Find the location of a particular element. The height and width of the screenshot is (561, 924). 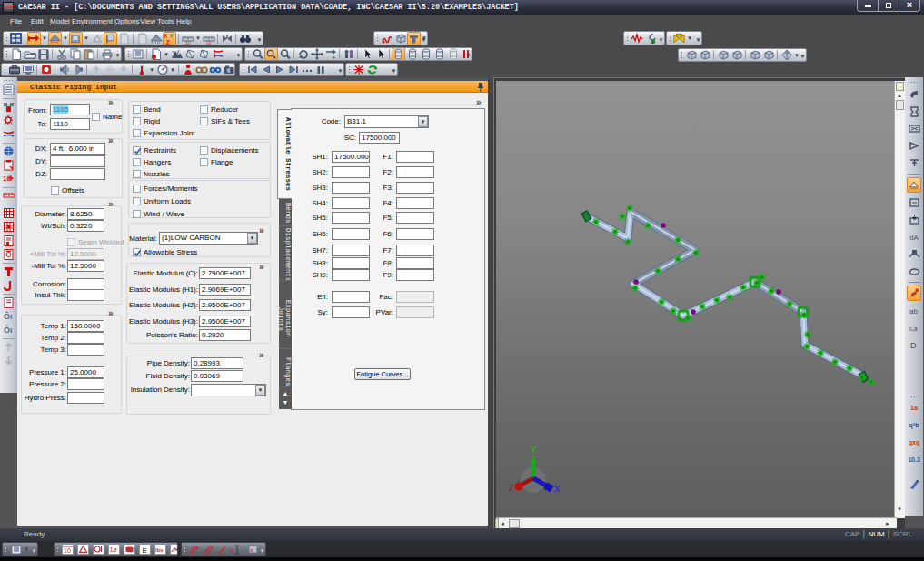

svg-text: ab is located at coordinates (914, 311).